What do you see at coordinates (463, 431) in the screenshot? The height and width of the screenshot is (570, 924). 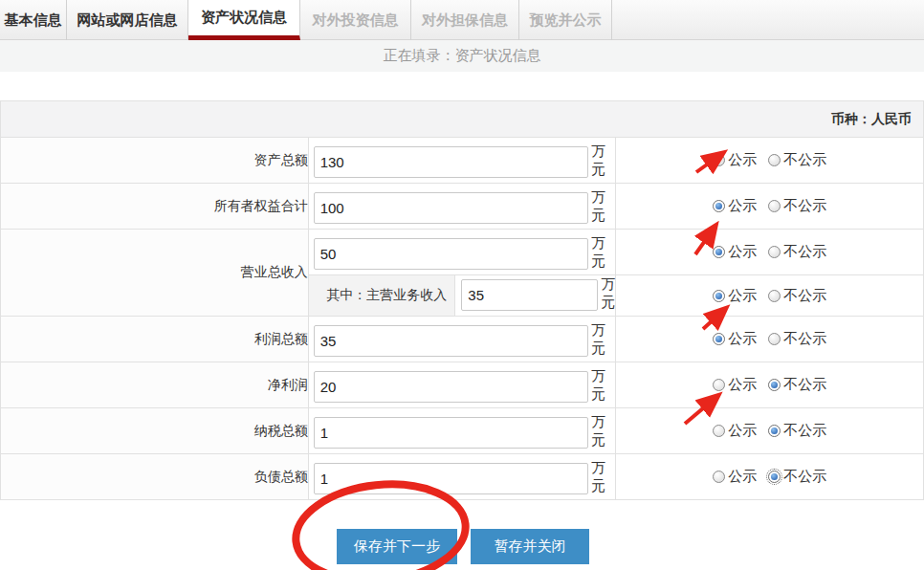 I see `table-row: 纳税总额 万元 公示 不公示` at bounding box center [463, 431].